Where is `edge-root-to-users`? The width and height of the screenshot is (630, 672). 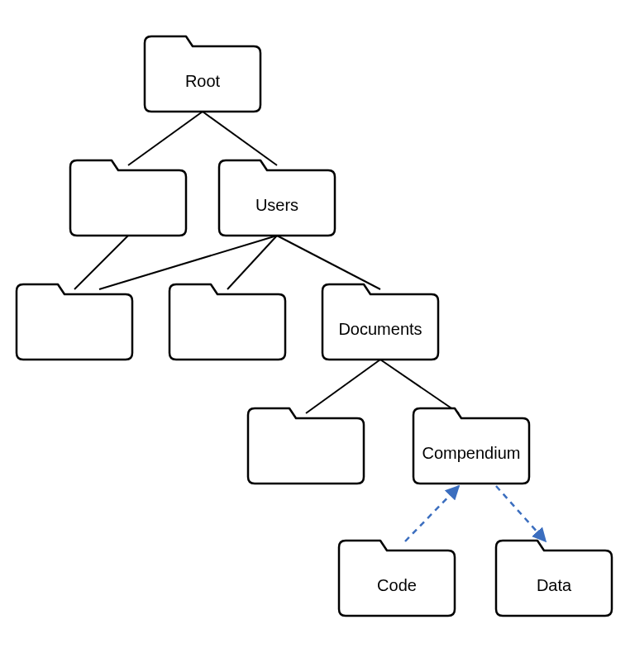 edge-root-to-users is located at coordinates (240, 139).